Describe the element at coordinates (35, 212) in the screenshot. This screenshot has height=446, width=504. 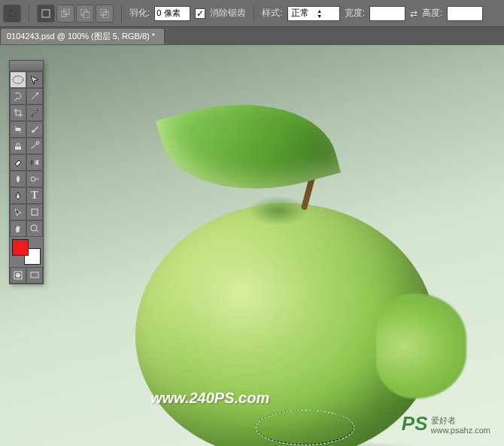
I see `shape-tool` at that location.